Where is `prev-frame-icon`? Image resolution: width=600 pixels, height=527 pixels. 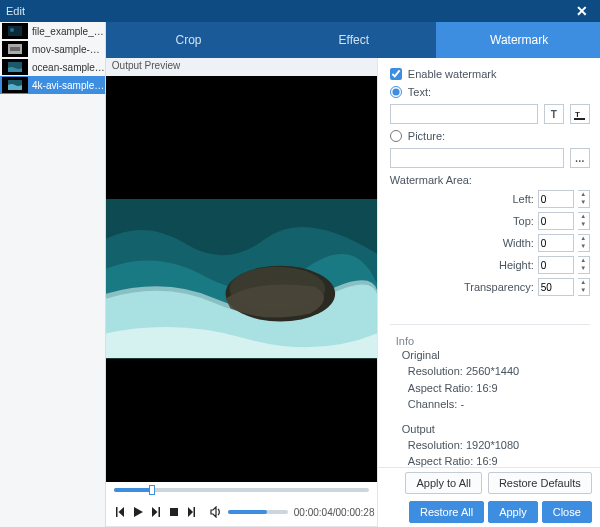
prev-frame-icon is located at coordinates (120, 512).